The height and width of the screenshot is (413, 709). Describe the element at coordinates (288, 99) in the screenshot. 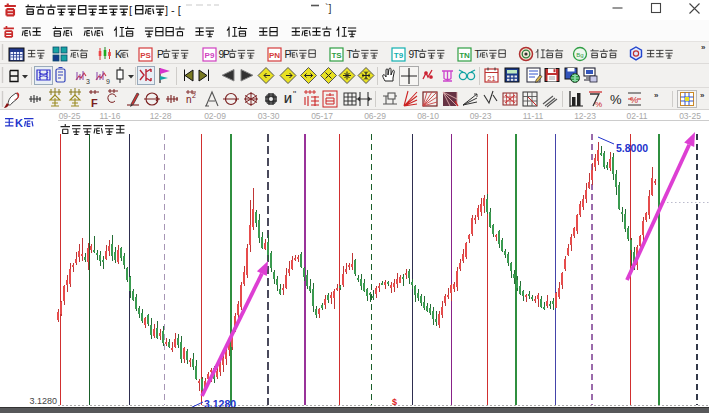

I see `svg-text: И` at that location.